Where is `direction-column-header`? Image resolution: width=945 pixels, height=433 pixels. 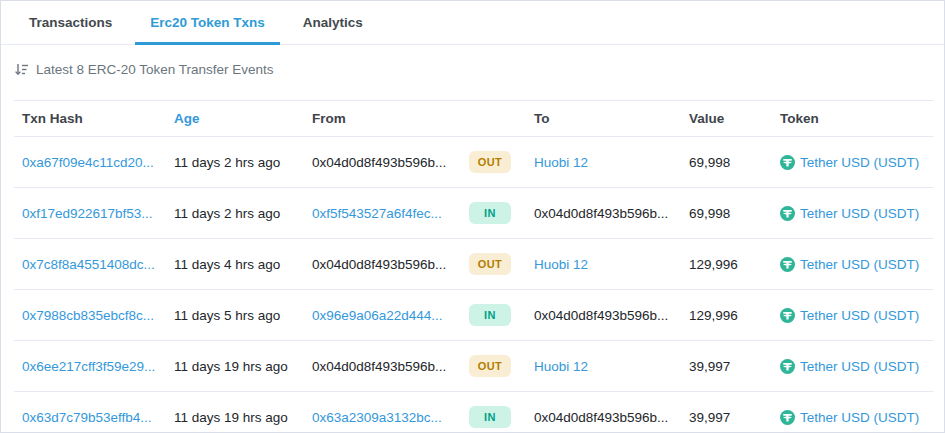 direction-column-header is located at coordinates (494, 119).